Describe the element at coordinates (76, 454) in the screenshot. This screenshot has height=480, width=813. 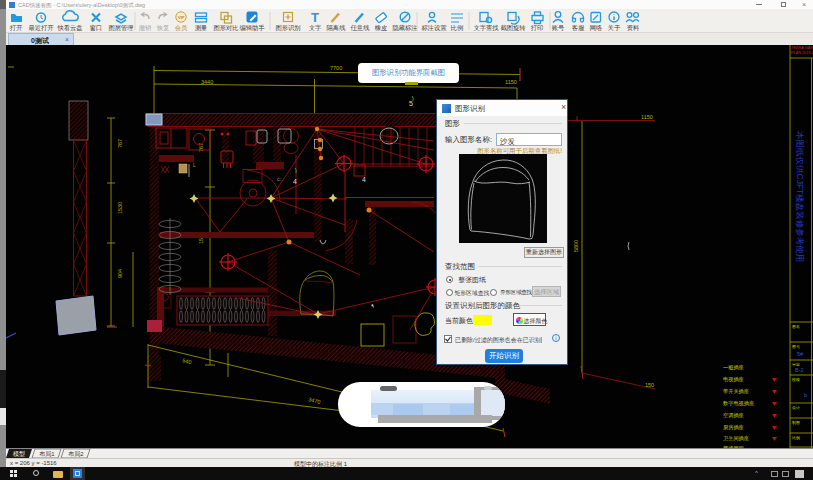
I see `svg-text: 布局2` at that location.